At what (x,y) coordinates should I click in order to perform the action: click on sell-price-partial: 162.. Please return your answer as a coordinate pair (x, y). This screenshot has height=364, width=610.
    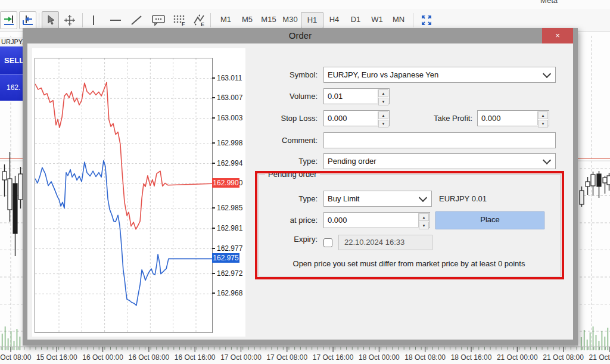
    Looking at the image, I should click on (11, 88).